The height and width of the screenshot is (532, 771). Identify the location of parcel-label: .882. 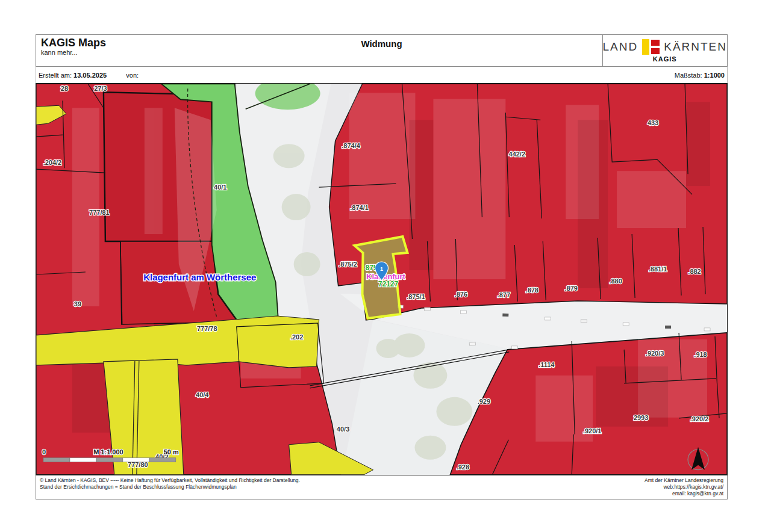
(694, 271).